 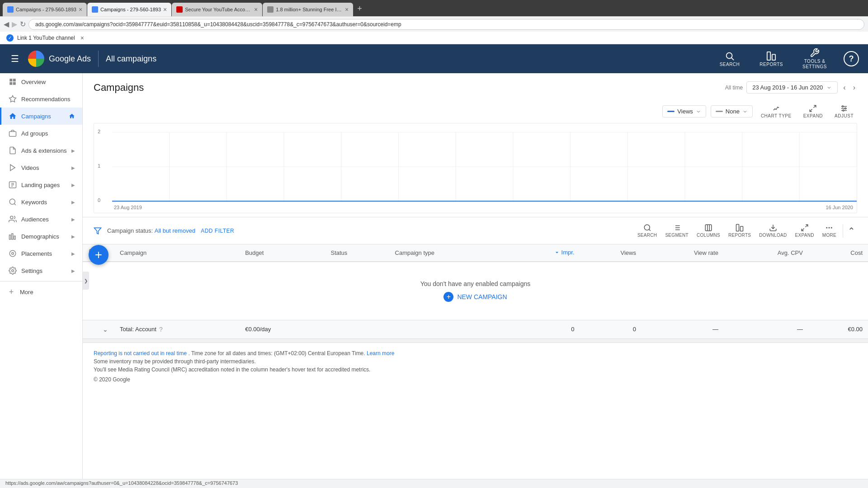 What do you see at coordinates (27, 292) in the screenshot?
I see `sidebar-label-more: More` at bounding box center [27, 292].